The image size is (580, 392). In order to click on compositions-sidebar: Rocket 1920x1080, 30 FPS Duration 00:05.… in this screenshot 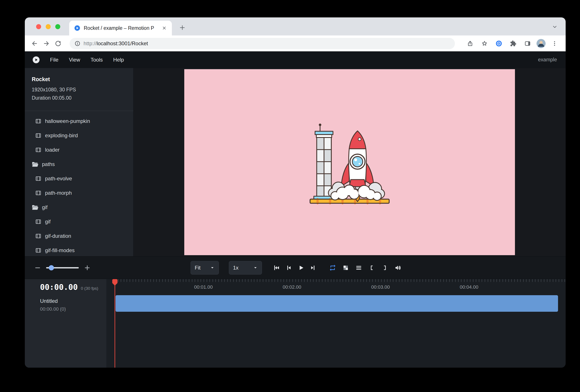, I will do `click(79, 162)`.